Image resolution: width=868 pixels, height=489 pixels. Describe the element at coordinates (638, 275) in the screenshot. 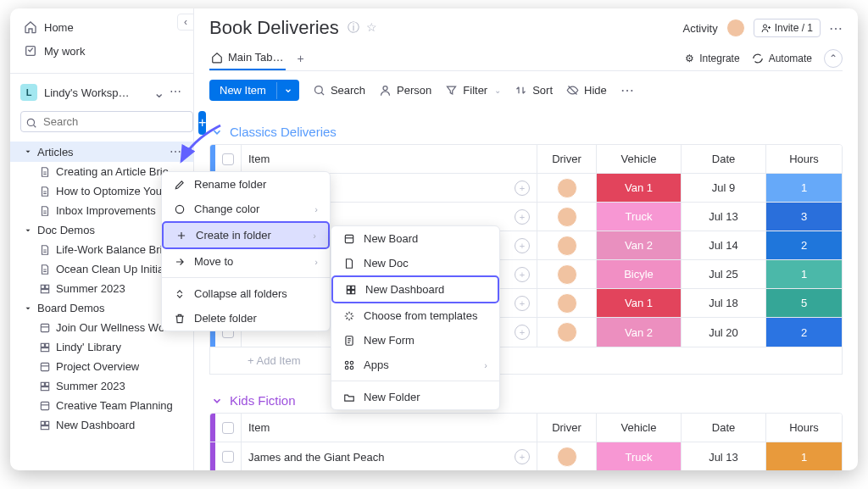

I see `cell-vehicle: Bicyle` at that location.